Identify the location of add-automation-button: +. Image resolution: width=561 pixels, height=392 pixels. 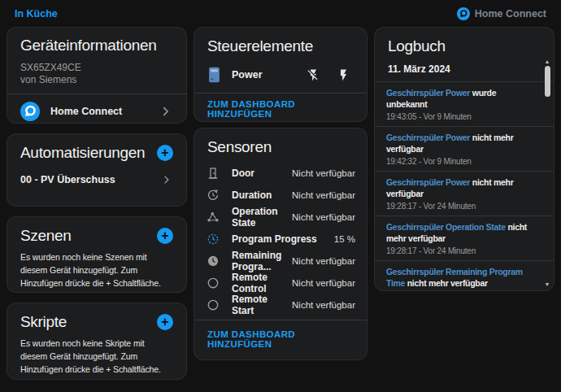
(165, 153).